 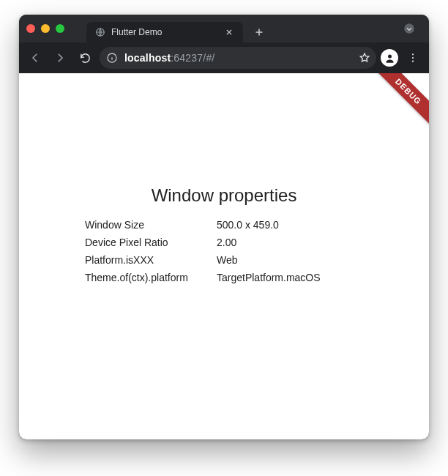 What do you see at coordinates (151, 278) in the screenshot?
I see `prop-label: Theme.of(ctx).platform` at bounding box center [151, 278].